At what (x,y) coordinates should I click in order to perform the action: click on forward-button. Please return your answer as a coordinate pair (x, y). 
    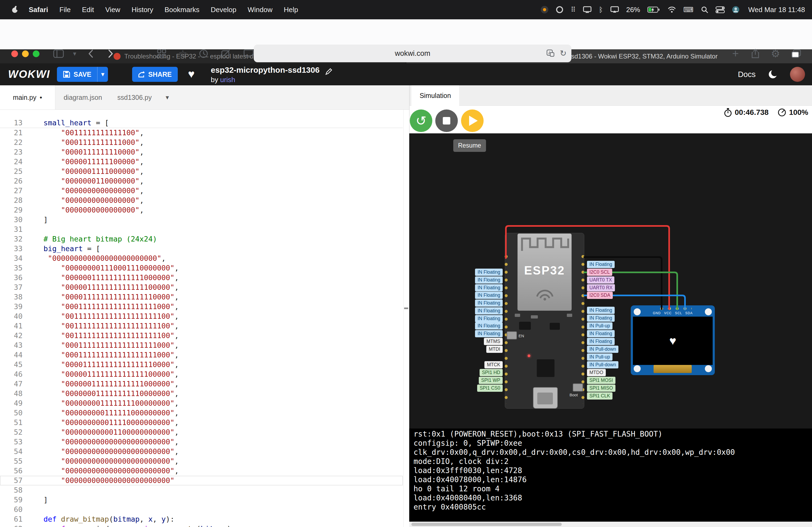
    Looking at the image, I should click on (111, 54).